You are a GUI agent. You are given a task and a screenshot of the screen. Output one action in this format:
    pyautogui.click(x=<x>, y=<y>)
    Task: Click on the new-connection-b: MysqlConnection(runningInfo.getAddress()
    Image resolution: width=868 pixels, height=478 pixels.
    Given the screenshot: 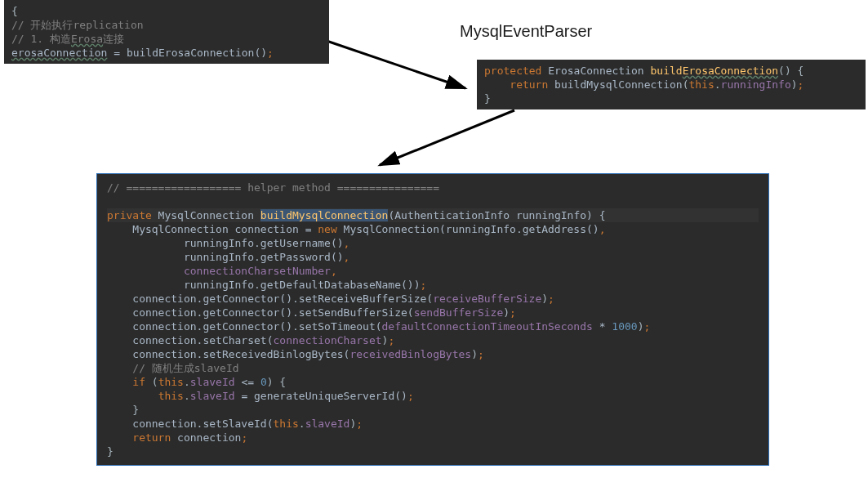 What is the action you would take?
    pyautogui.click(x=469, y=229)
    